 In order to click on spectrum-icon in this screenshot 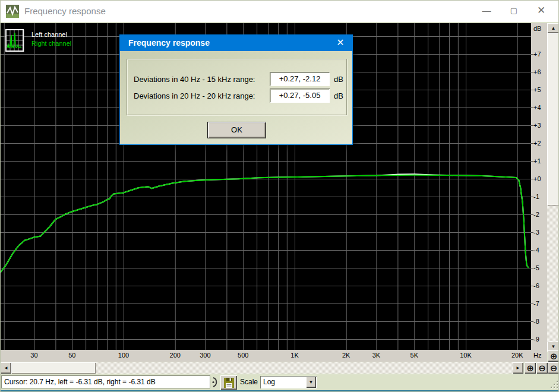, I will do `click(14, 40)`.